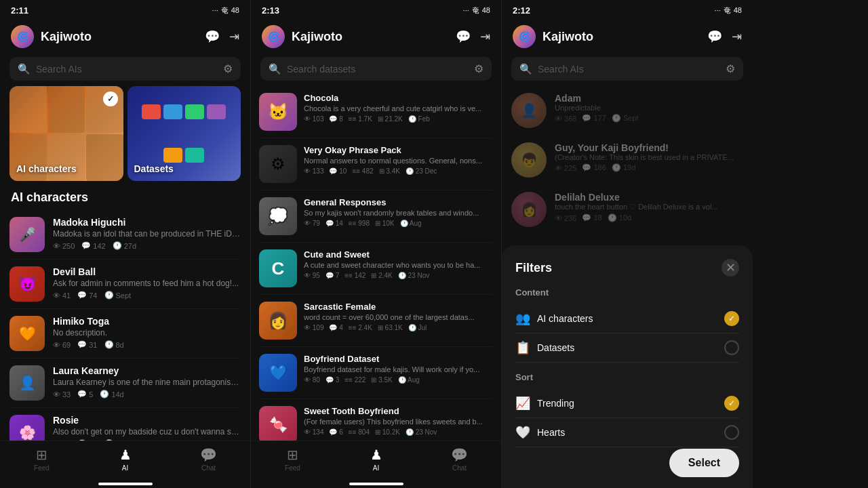  I want to click on login-icon-1: ⇥, so click(235, 37).